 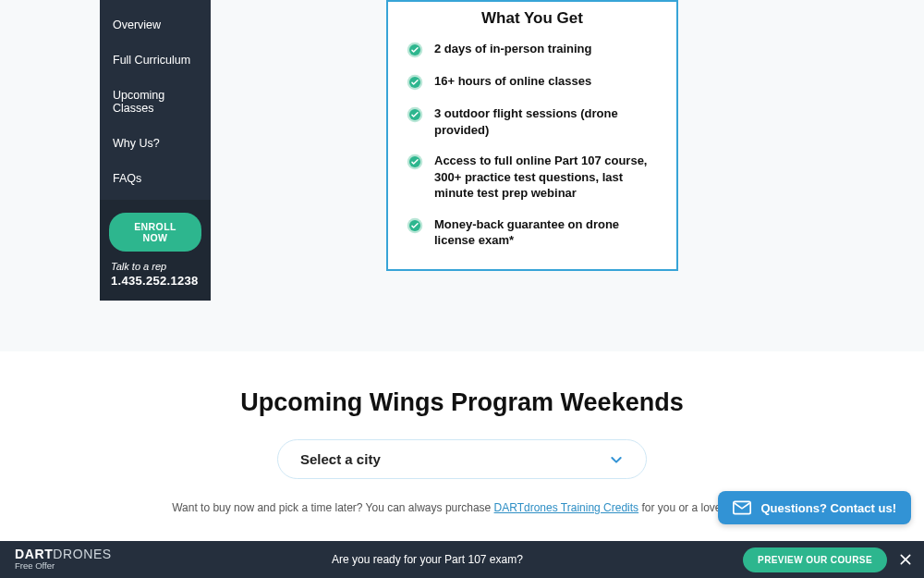 I want to click on sidebar-items: Overview Full Curriculum Upcoming Classe…, so click(x=155, y=100).